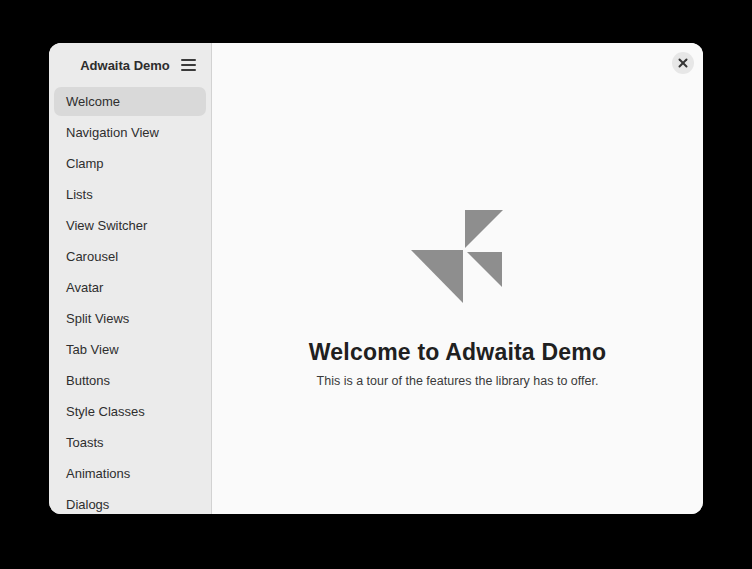 This screenshot has height=569, width=752. I want to click on sidebar-item-label: Navigation View, so click(112, 132).